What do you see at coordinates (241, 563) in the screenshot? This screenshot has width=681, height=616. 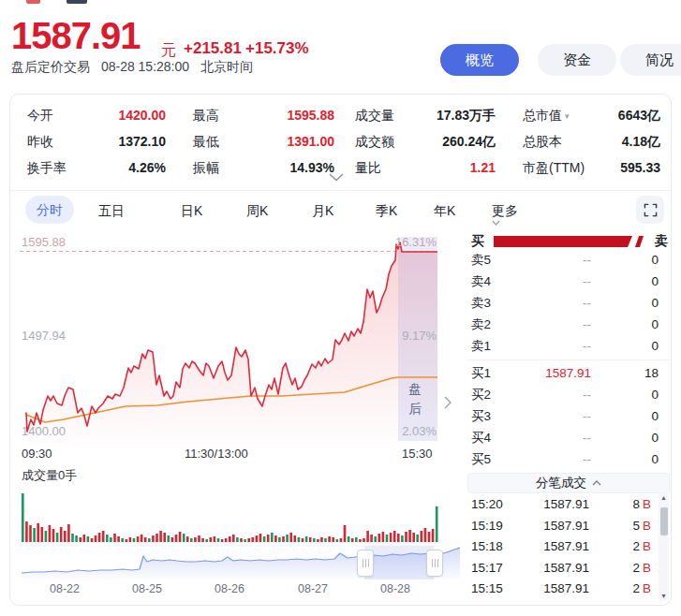 I see `range-navigator` at bounding box center [241, 563].